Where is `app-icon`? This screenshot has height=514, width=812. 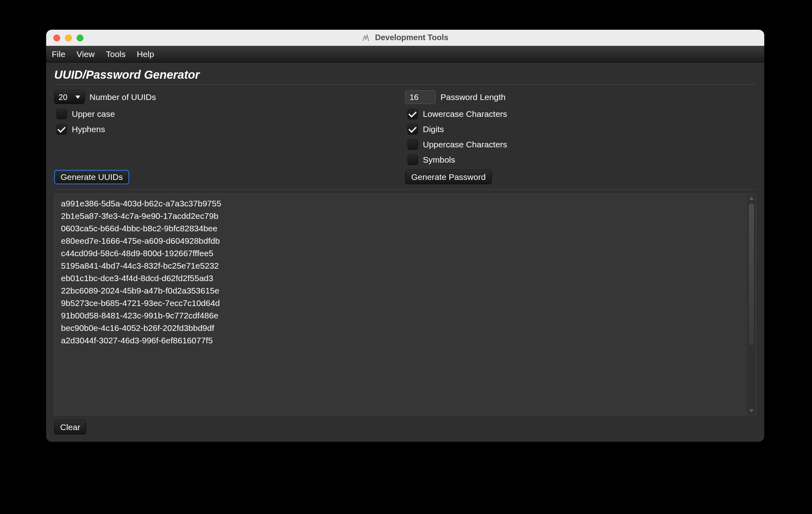 app-icon is located at coordinates (366, 39).